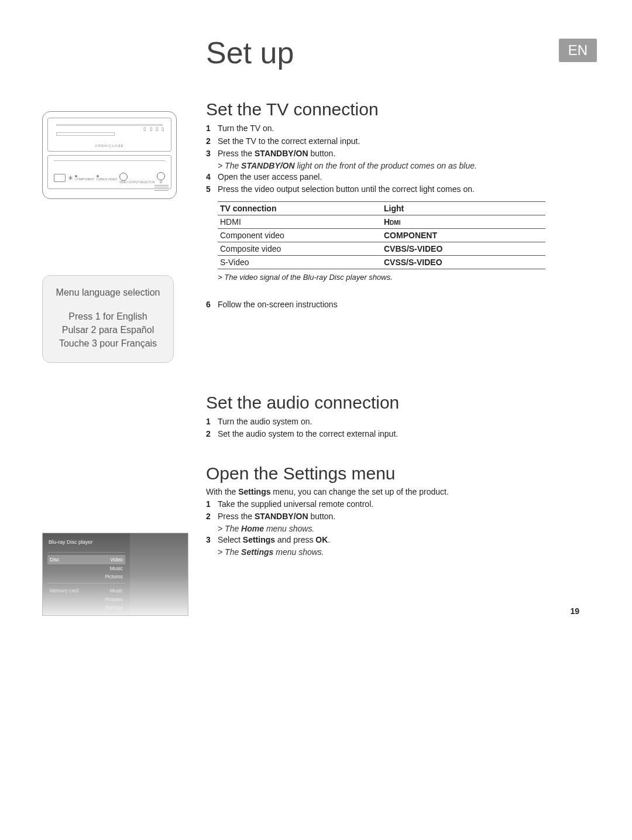  Describe the element at coordinates (108, 293) in the screenshot. I see `menu-lang-title: Menu language selection` at that location.